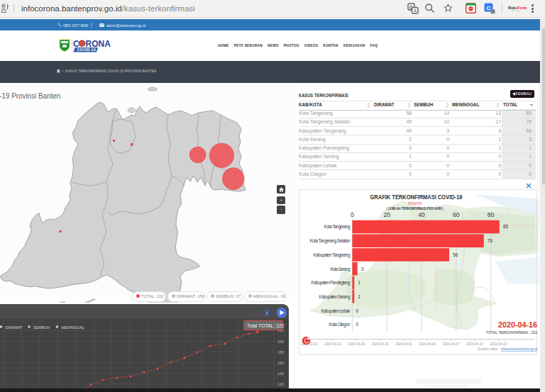 The width and height of the screenshot is (545, 392). Describe the element at coordinates (331, 283) in the screenshot. I see `svg-text: Kabupaten Pandeglang` at that location.